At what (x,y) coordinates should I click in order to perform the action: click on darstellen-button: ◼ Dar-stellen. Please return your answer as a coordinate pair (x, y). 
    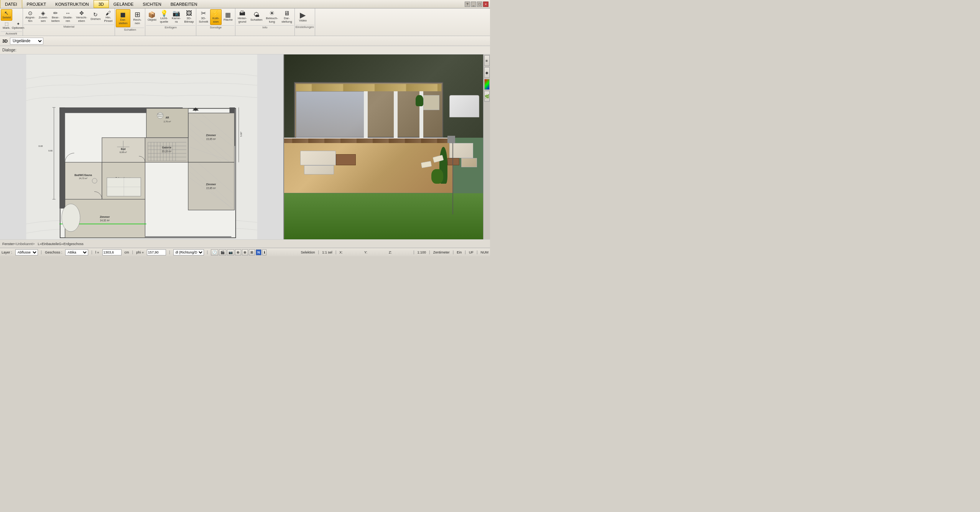
    Looking at the image, I should click on (123, 18).